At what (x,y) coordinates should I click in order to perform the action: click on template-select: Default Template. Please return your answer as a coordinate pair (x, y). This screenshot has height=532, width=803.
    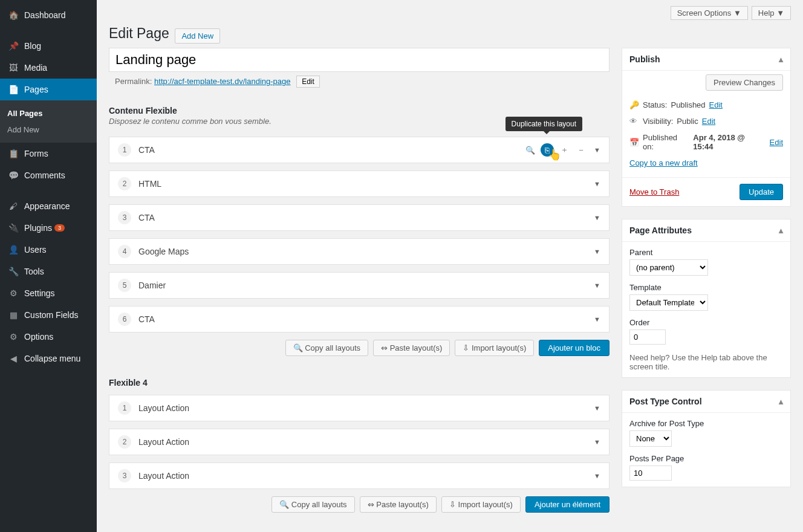
    Looking at the image, I should click on (669, 302).